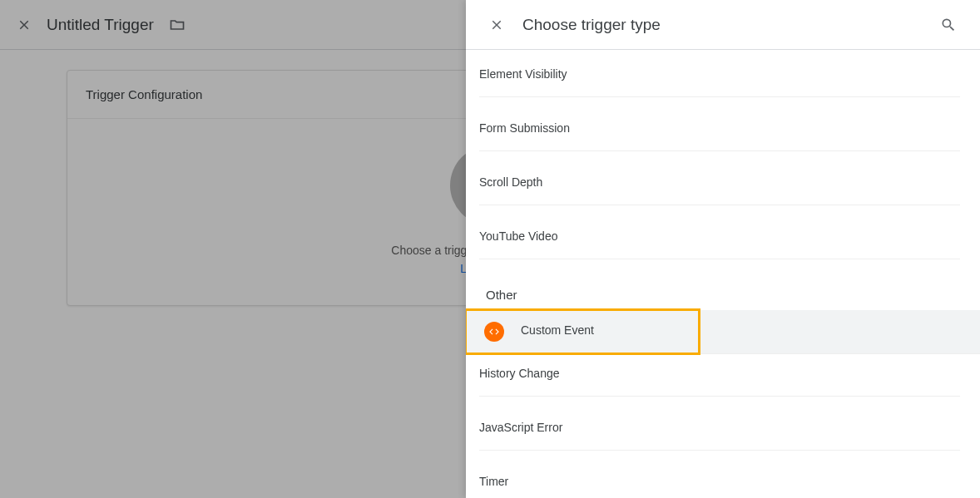 Image resolution: width=980 pixels, height=498 pixels. Describe the element at coordinates (511, 182) in the screenshot. I see `trigger-label: Scroll Depth` at that location.